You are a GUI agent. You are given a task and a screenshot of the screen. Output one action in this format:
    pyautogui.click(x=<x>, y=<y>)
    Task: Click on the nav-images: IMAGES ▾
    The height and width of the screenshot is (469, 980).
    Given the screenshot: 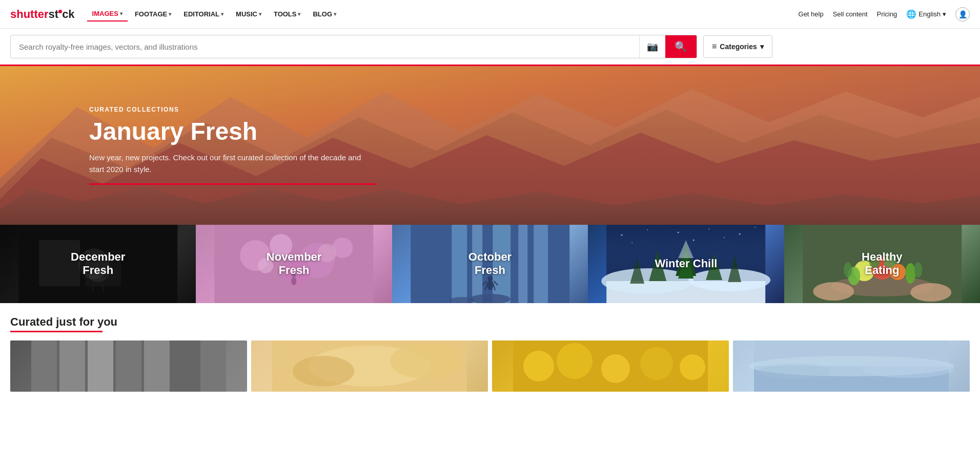 What is the action you would take?
    pyautogui.click(x=108, y=14)
    